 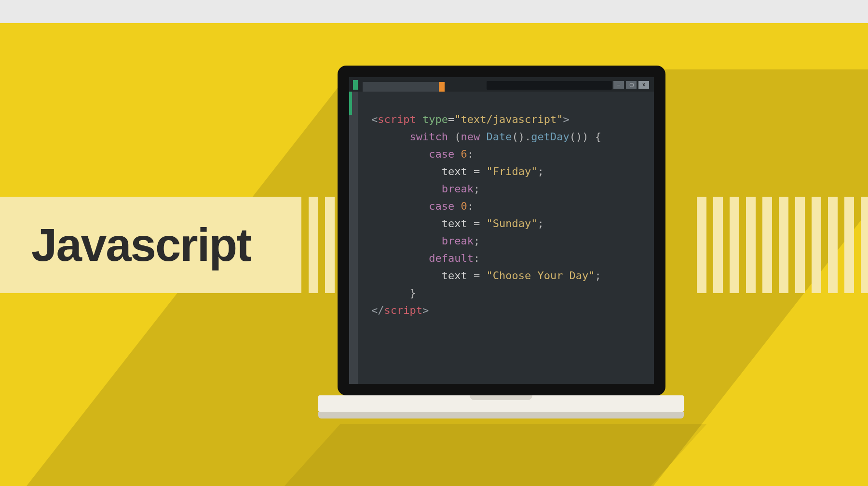 What do you see at coordinates (521, 137) in the screenshot?
I see `code-token: ().` at bounding box center [521, 137].